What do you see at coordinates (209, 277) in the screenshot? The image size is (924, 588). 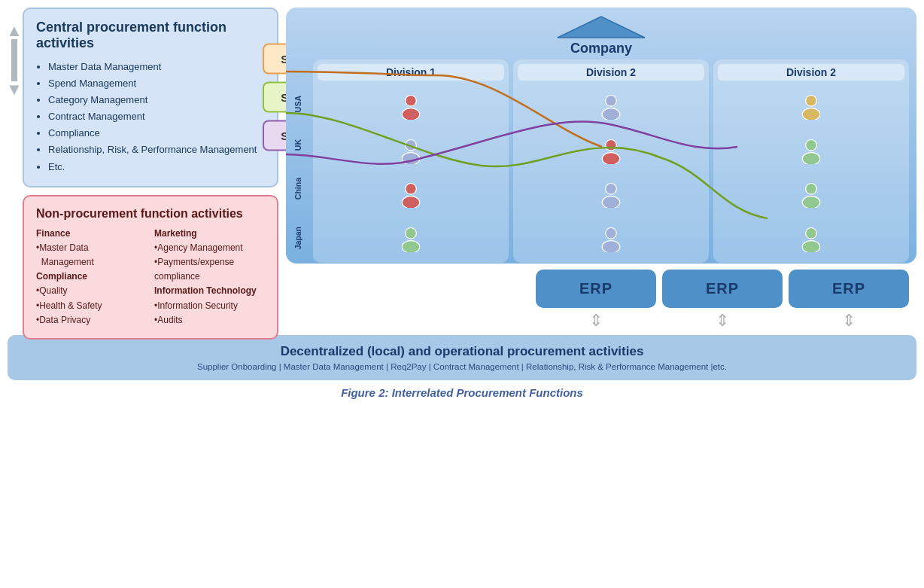 I see `non-proc-col-2: Marketing •Agency Management •Payments/e…` at bounding box center [209, 277].